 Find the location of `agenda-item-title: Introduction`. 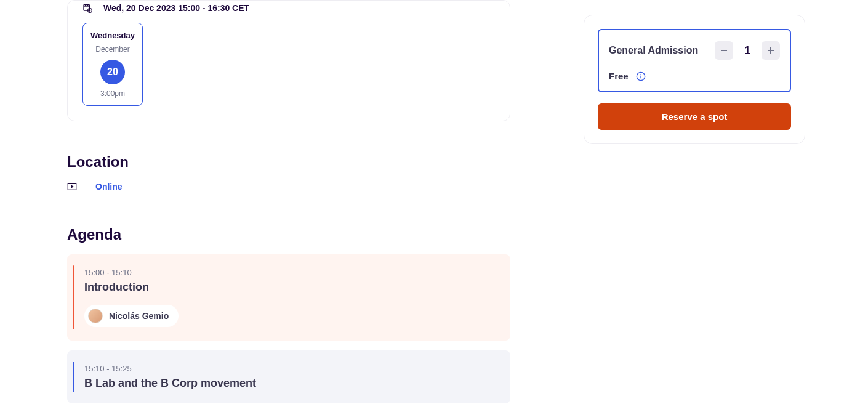

agenda-item-title: Introduction is located at coordinates (289, 287).